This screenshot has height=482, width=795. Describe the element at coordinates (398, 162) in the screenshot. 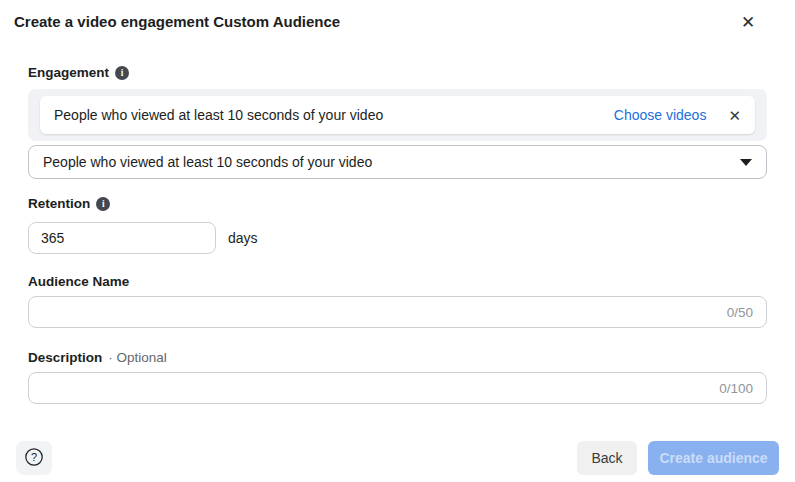

I see `engagement-dropdown: People who viewed at least 10 seconds of…` at that location.